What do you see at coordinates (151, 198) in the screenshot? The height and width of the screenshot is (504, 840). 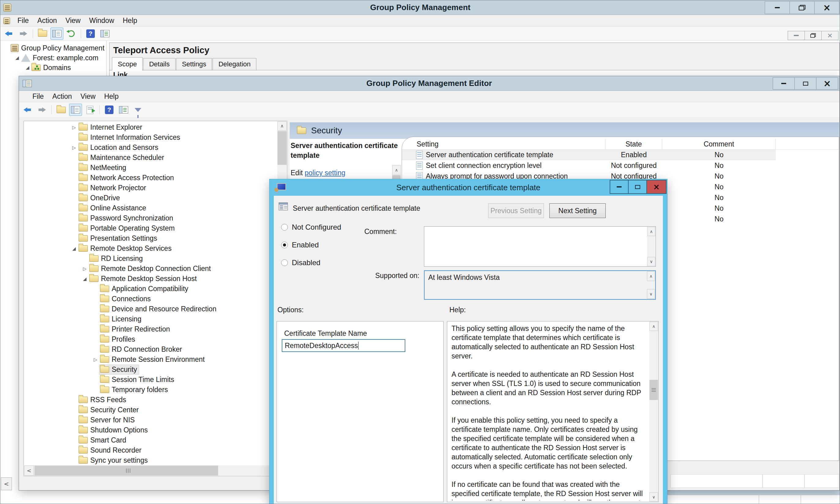 I see `gpme-tree-item-onedrive: OneDrive` at bounding box center [151, 198].